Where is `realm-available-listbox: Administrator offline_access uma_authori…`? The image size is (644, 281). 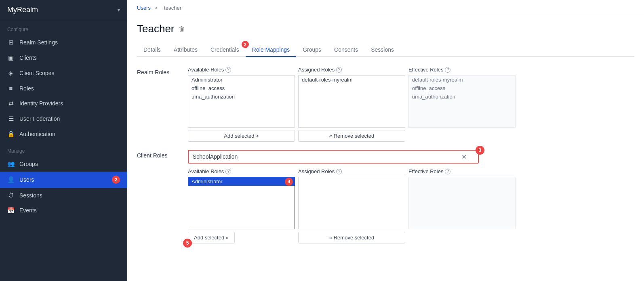 realm-available-listbox: Administrator offline_access uma_authori… is located at coordinates (242, 101).